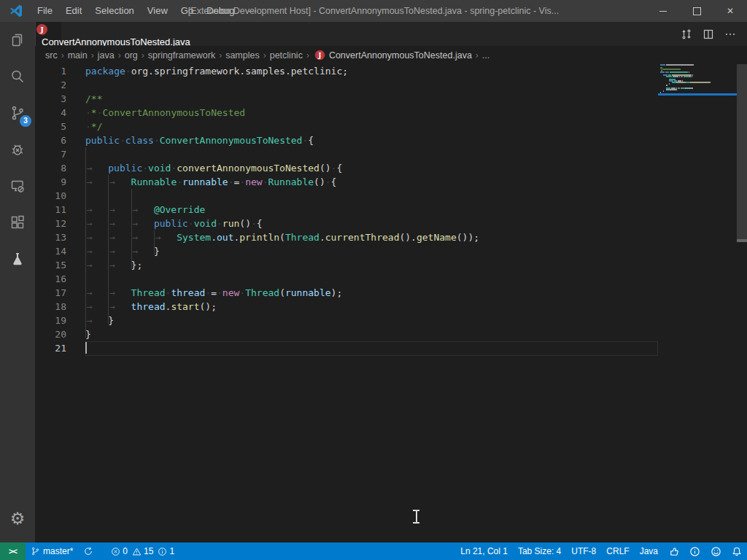 This screenshot has height=560, width=747. What do you see at coordinates (742, 152) in the screenshot?
I see `scrollbar-slider` at bounding box center [742, 152].